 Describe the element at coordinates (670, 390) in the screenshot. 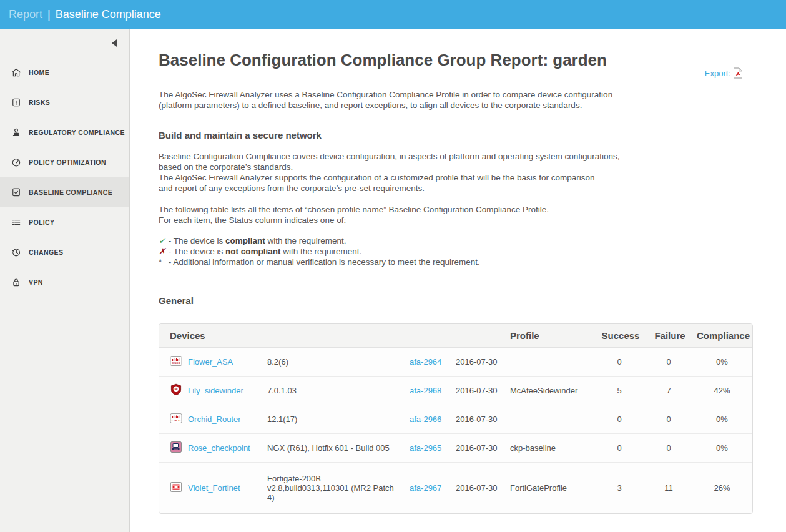

I see `failure-count: 7` at that location.